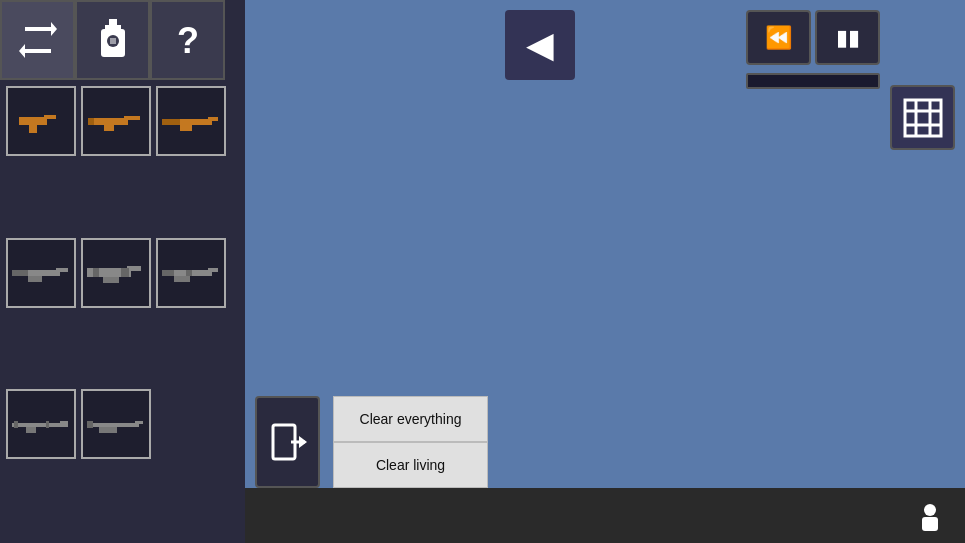  Describe the element at coordinates (410, 419) in the screenshot. I see `clear-everything-button: Clear everything` at that location.